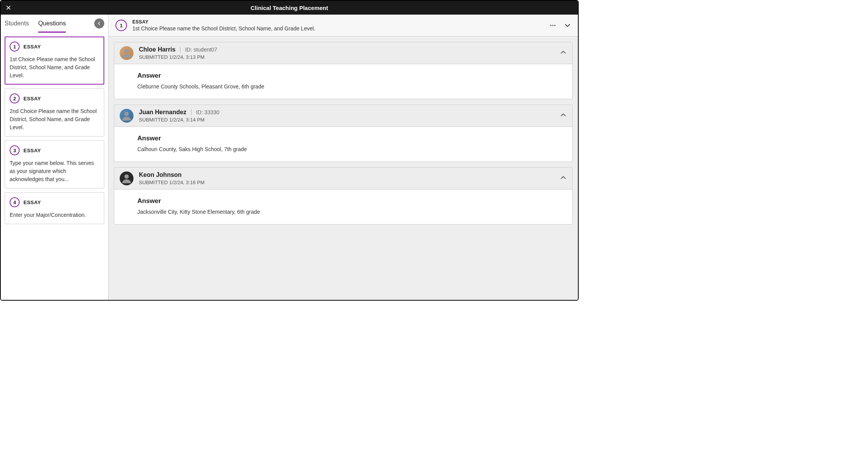 The width and height of the screenshot is (868, 451). What do you see at coordinates (55, 208) in the screenshot?
I see `question-card: 4 ESSAY Enter your Major/Concentration.` at bounding box center [55, 208].